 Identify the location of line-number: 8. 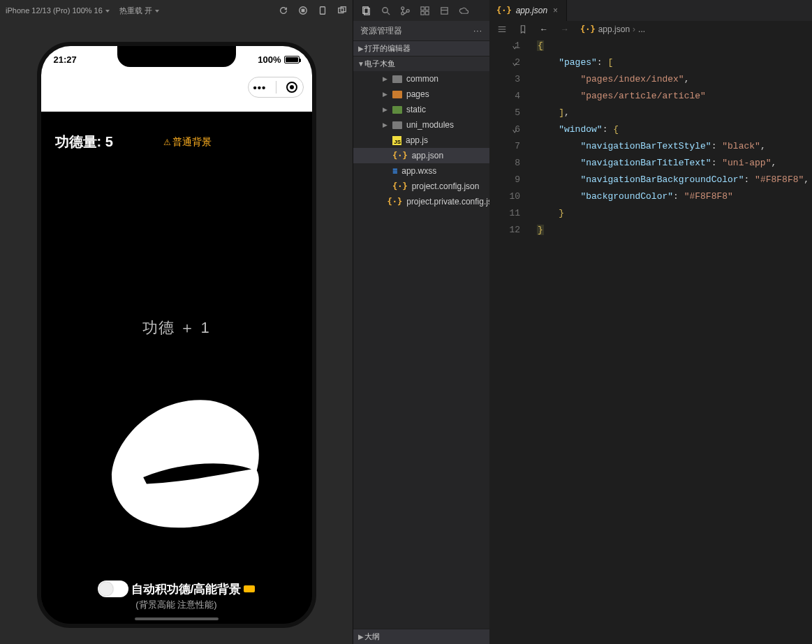
(505, 163).